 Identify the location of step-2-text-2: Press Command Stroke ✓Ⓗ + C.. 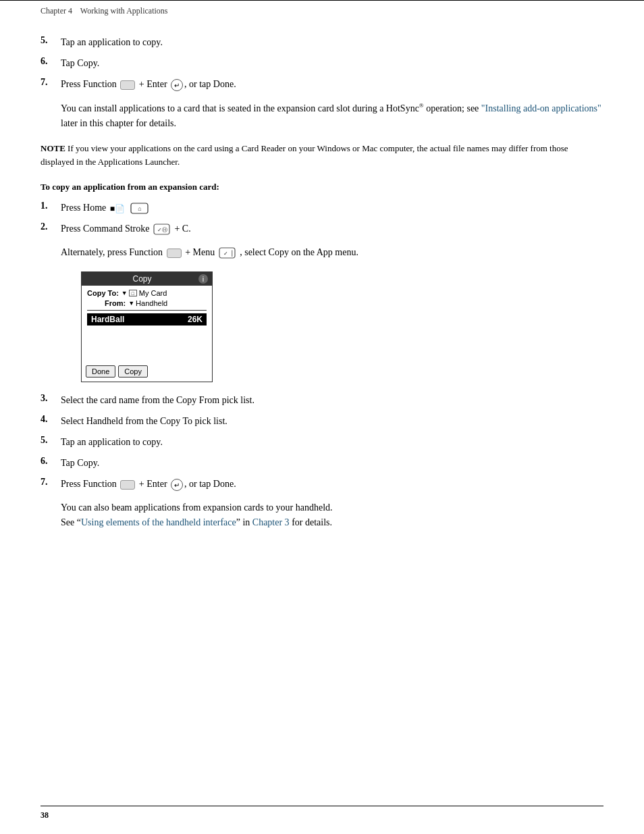
(126, 228).